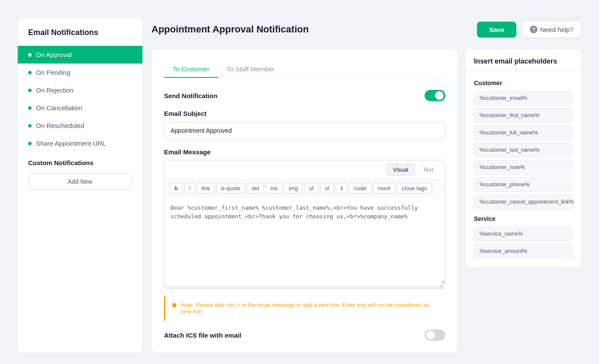  Describe the element at coordinates (305, 188) in the screenshot. I see `format-toolbar: b i link b-quote del ins img ul ol li co…` at that location.